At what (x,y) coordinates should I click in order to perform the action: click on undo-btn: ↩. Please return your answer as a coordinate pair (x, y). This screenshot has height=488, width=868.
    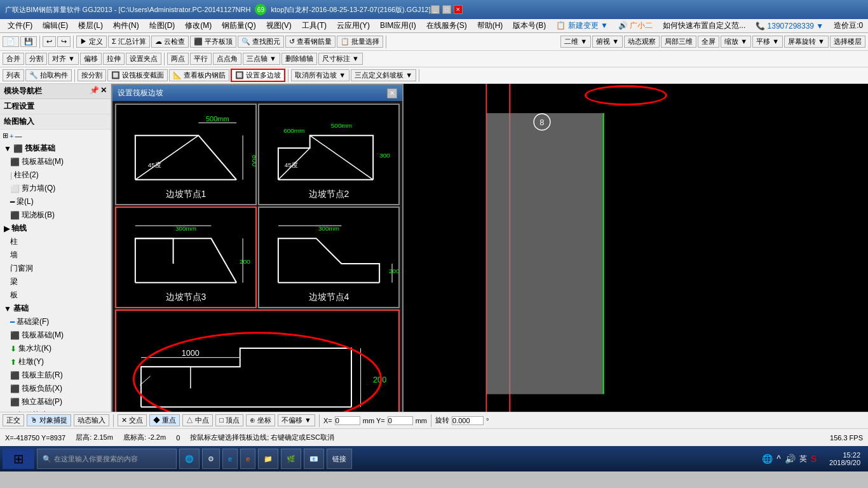
    Looking at the image, I should click on (50, 42).